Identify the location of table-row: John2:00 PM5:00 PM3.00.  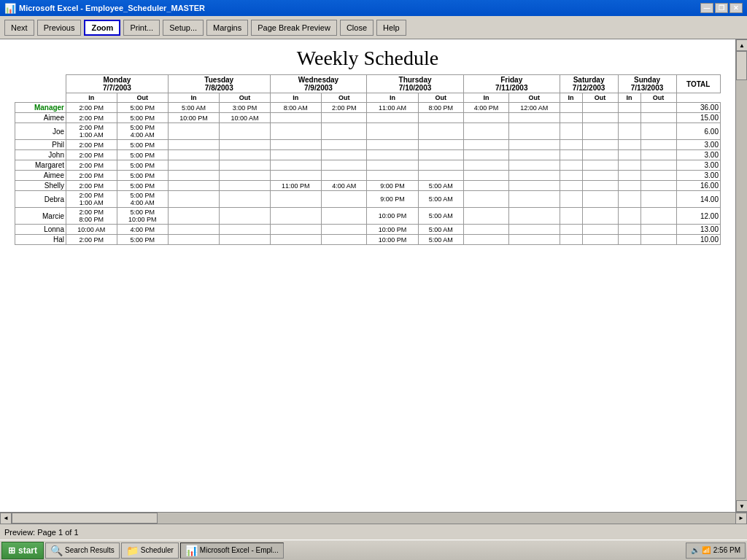
(368, 155).